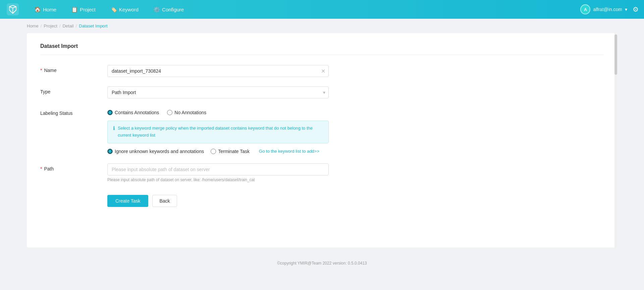 Image resolution: width=644 pixels, height=290 pixels. What do you see at coordinates (289, 151) in the screenshot?
I see `keyword-list-link: Go to the keyword list to add>>` at bounding box center [289, 151].